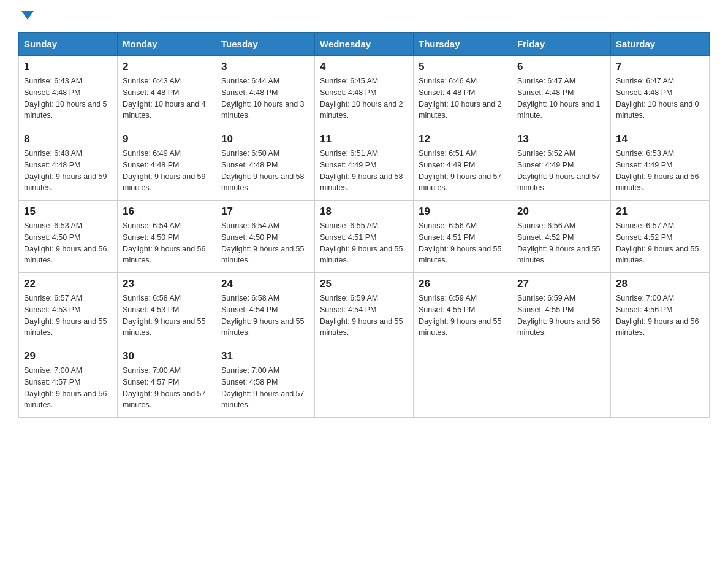 The width and height of the screenshot is (728, 563). I want to click on calendar-cell: 17 Sunrise: 6:54 AMSunset: 4:50 PMDaylig…, so click(266, 237).